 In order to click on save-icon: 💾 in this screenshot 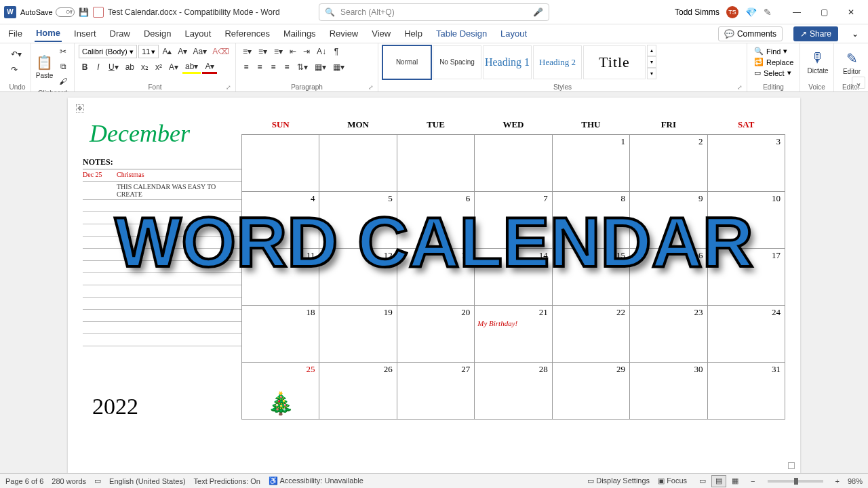, I will do `click(84, 12)`.